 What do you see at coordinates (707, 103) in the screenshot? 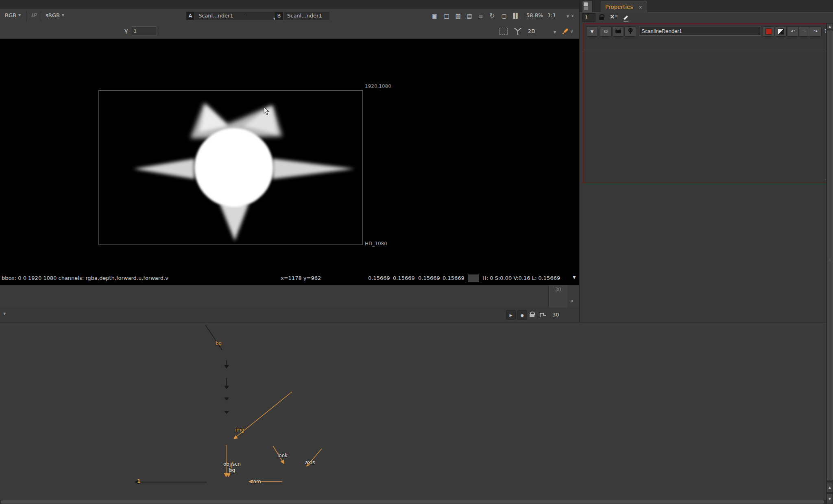
I see `scanlinerender-properties-panel: ▼ ⊙ ↶ ↷ ↷ ? ▣ × ⠠⠄` at bounding box center [707, 103].